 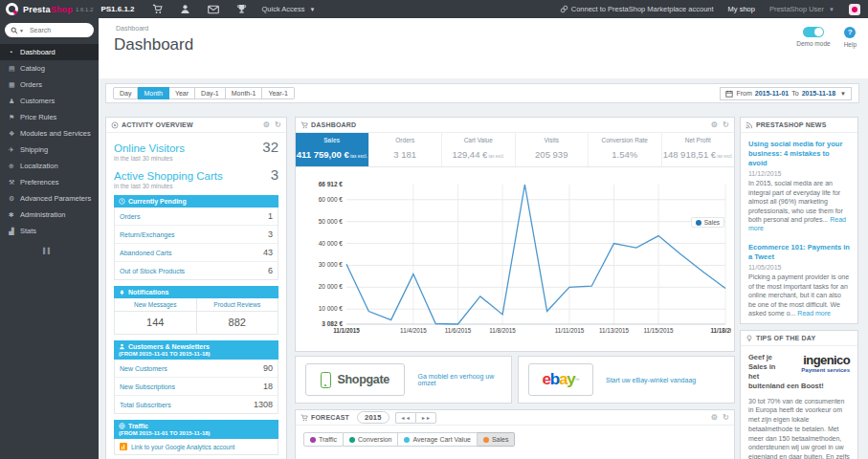 I want to click on cart-icon, so click(x=157, y=10).